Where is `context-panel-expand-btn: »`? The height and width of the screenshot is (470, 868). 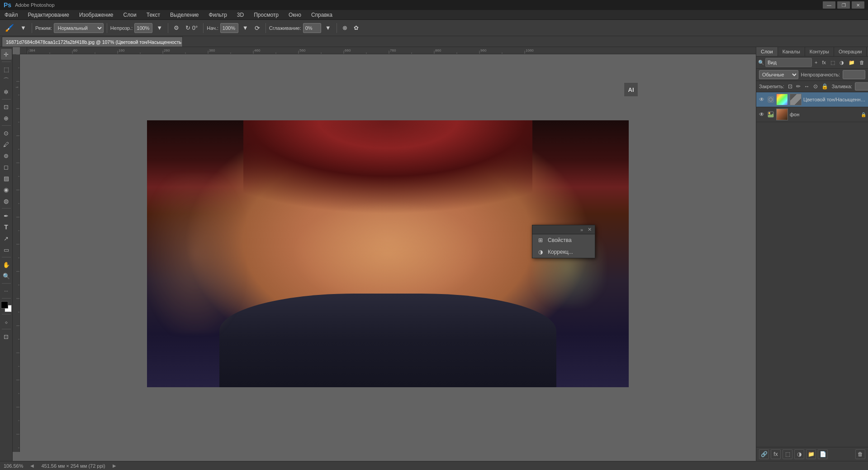
context-panel-expand-btn: » is located at coordinates (582, 230).